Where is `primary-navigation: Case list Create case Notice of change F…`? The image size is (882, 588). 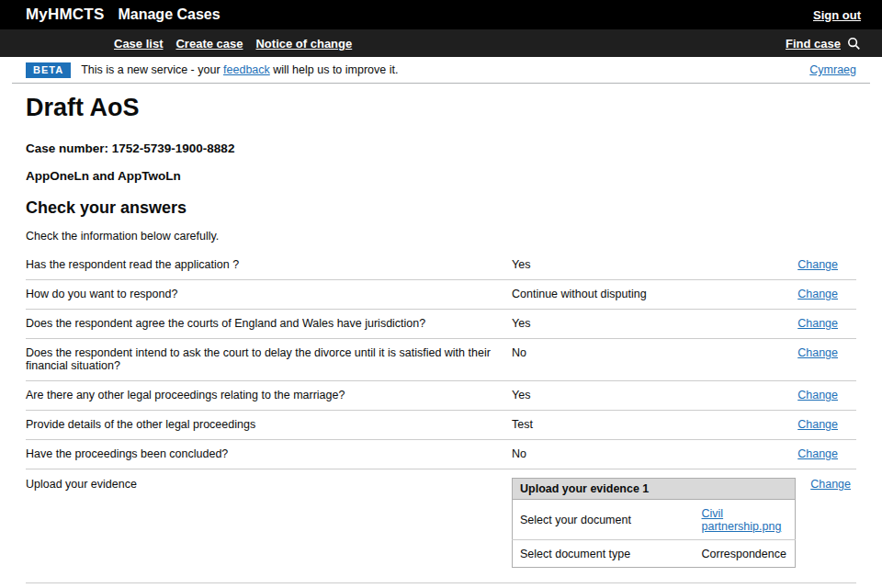 primary-navigation: Case list Create case Notice of change F… is located at coordinates (441, 43).